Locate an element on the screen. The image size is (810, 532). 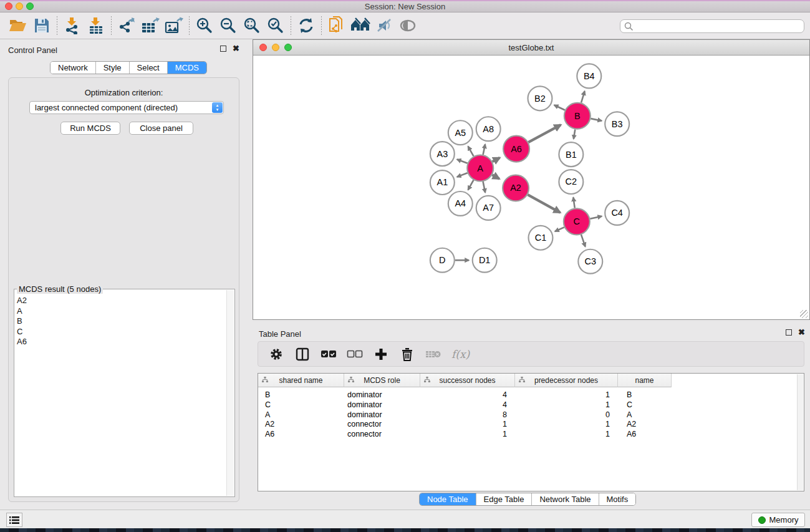
table-cell: 0 is located at coordinates (566, 415).